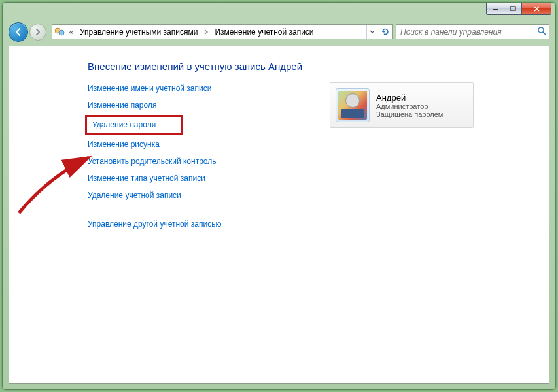  Describe the element at coordinates (372, 31) in the screenshot. I see `breadcrumb-dropdown` at that location.